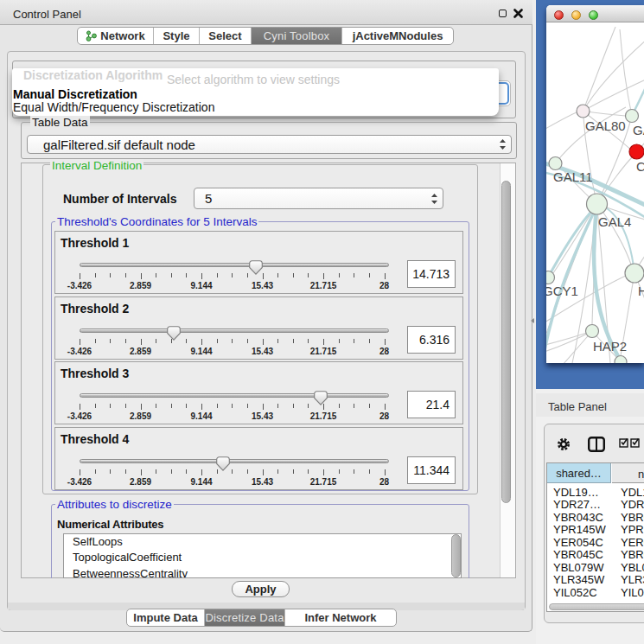 The image size is (644, 644). Describe the element at coordinates (610, 346) in the screenshot. I see `svg-text: HAP2` at that location.